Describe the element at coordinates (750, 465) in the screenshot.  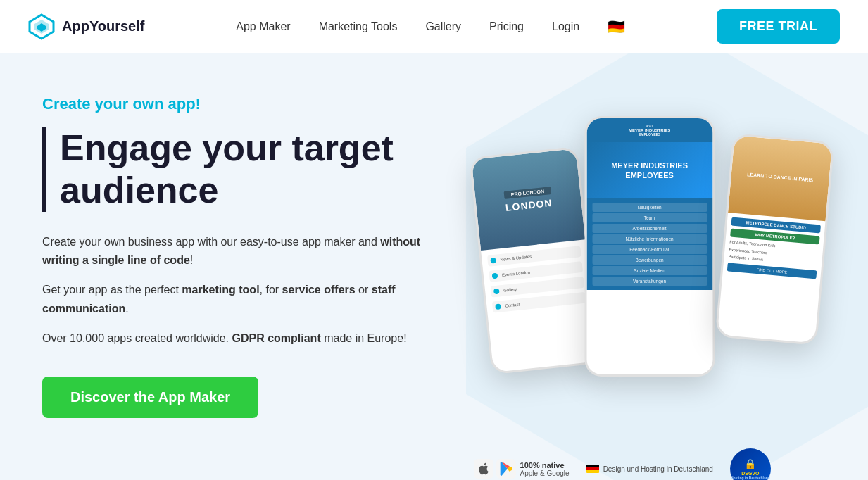
I see `badge-dsgvo: DSGVO Hosting in Deutschland` at that location.